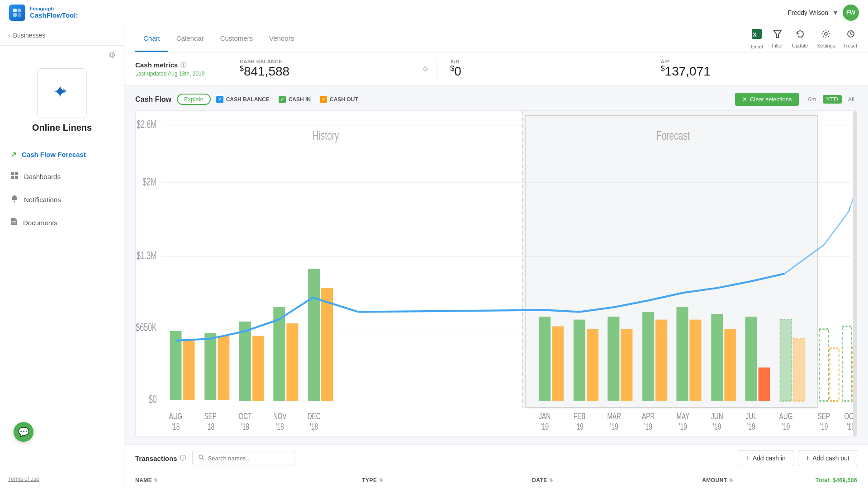  Describe the element at coordinates (194, 99) in the screenshot. I see `explain-button: Explain` at that location.